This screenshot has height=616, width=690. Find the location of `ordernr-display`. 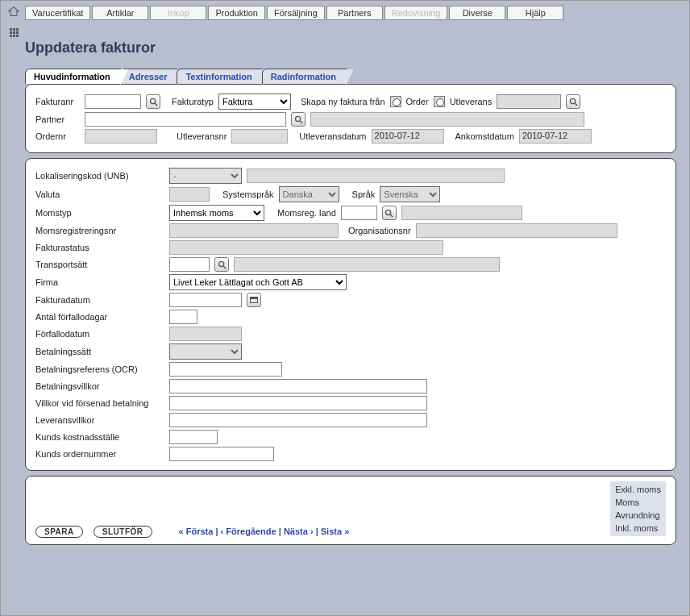

ordernr-display is located at coordinates (121, 136).